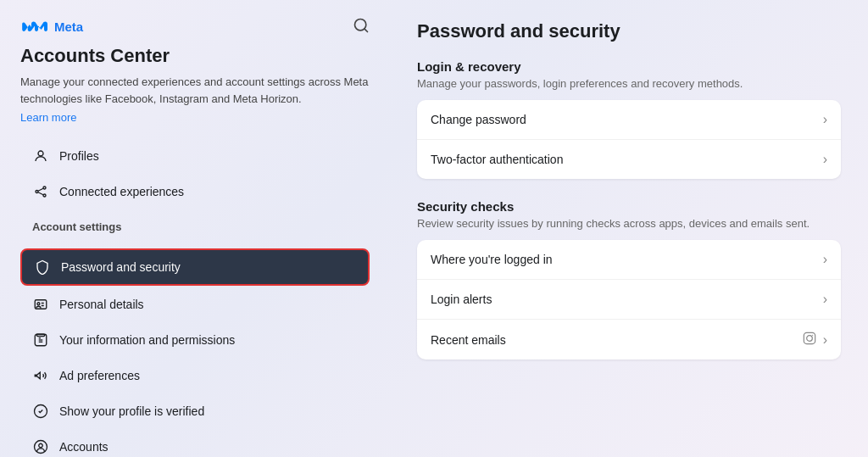  Describe the element at coordinates (629, 224) in the screenshot. I see `security-checks-desc: Review security issues by running checks…` at that location.